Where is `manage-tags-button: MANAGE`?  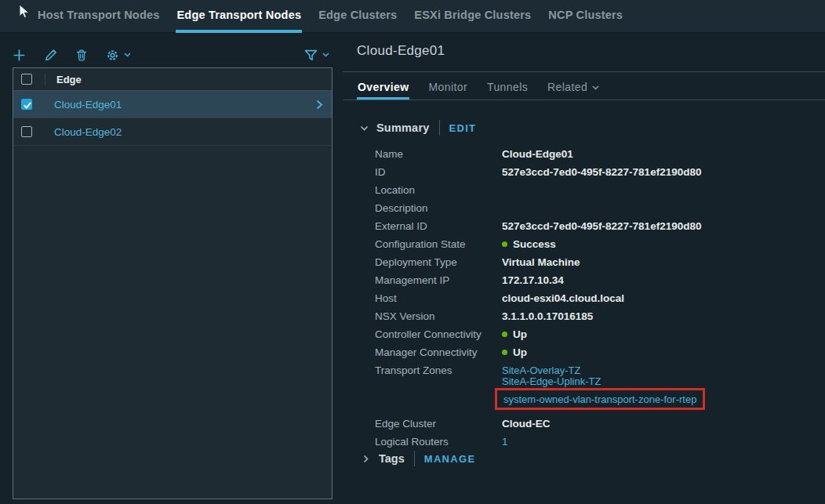 manage-tags-button: MANAGE is located at coordinates (450, 459).